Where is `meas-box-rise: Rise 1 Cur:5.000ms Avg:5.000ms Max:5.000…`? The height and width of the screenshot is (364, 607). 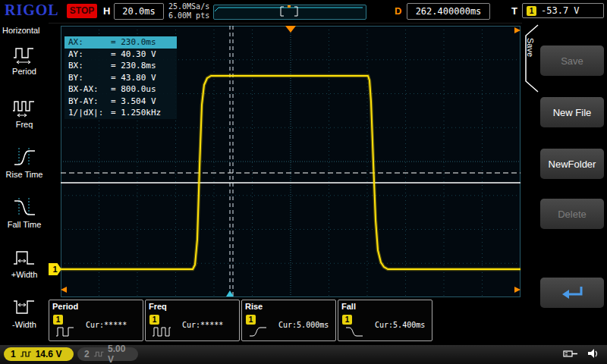
meas-box-rise: Rise 1 Cur:5.000ms Avg:5.000ms Max:5.000… is located at coordinates (288, 320).